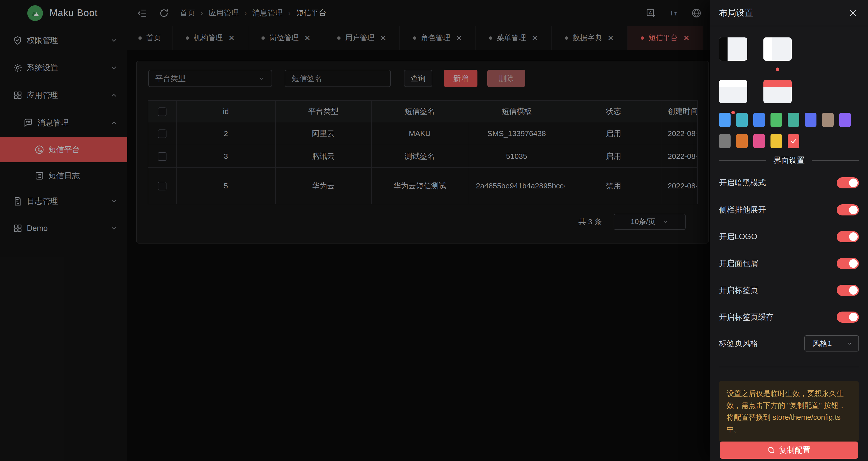  Describe the element at coordinates (789, 290) in the screenshot. I see `setting-tabs: 开启标签页` at that location.